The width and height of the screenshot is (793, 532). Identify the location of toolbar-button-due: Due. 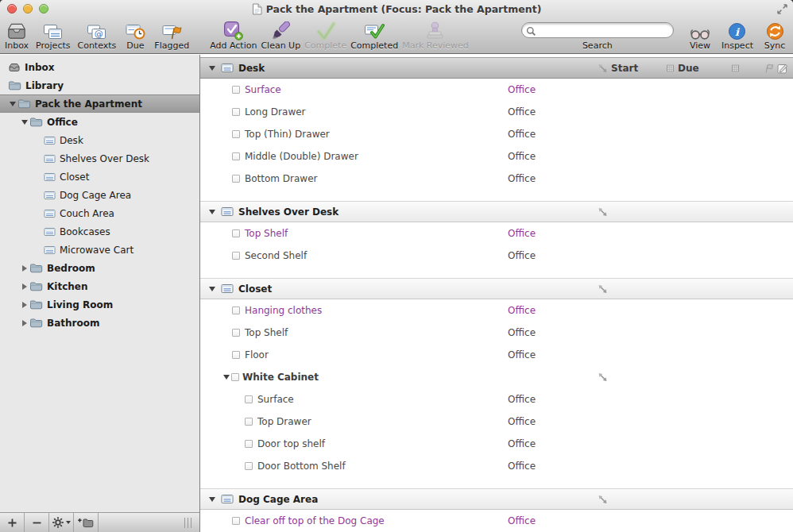
(135, 35).